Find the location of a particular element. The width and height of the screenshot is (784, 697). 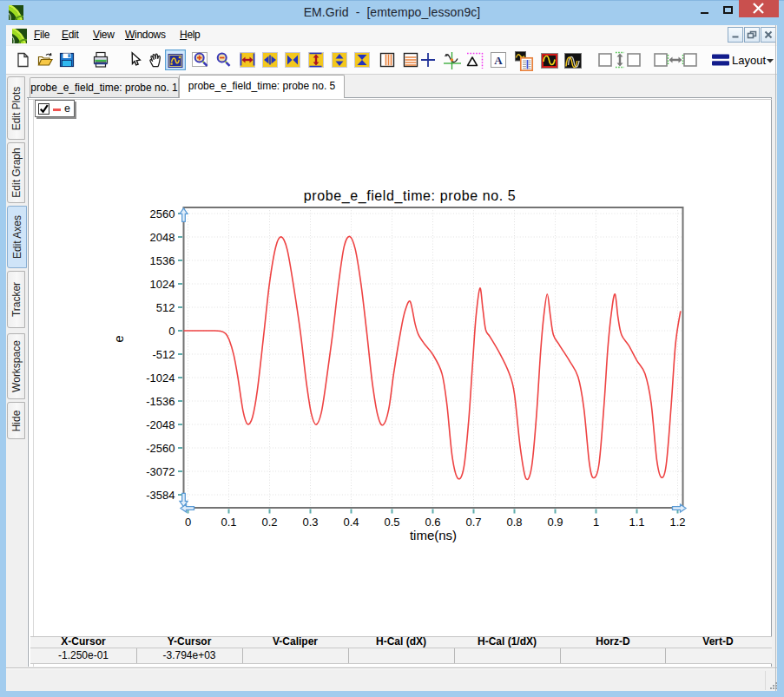

svg-text: 512 is located at coordinates (166, 307).